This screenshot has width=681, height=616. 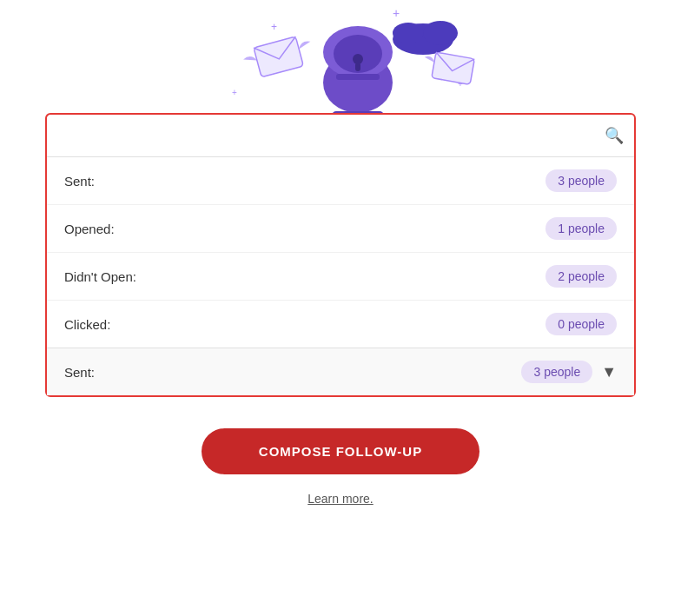 I want to click on footer-people-badge: 3 people, so click(x=557, y=372).